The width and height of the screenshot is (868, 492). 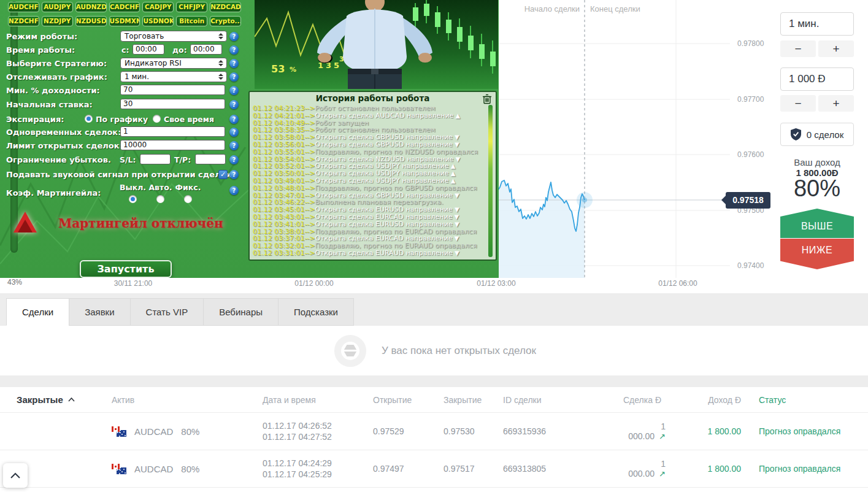 What do you see at coordinates (278, 69) in the screenshot?
I see `svg-text: 53` at bounding box center [278, 69].